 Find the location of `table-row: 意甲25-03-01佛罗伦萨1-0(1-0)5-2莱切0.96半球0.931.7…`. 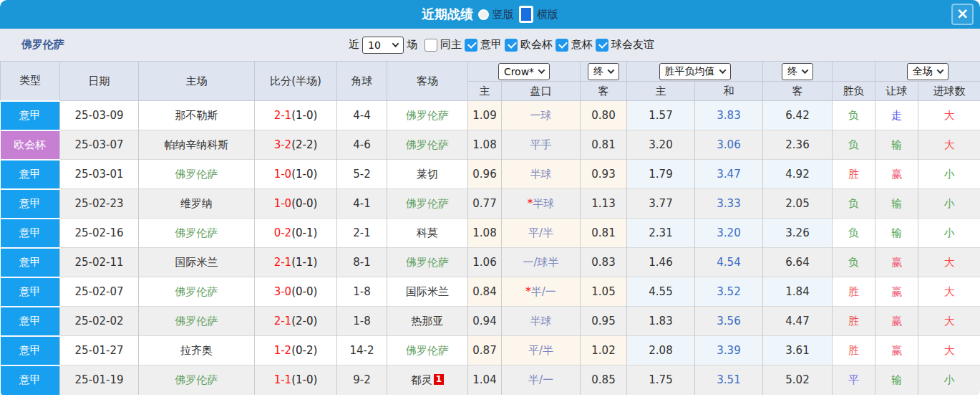

table-row: 意甲25-03-01佛罗伦萨1-0(1-0)5-2莱切0.96半球0.931.7… is located at coordinates (490, 175).